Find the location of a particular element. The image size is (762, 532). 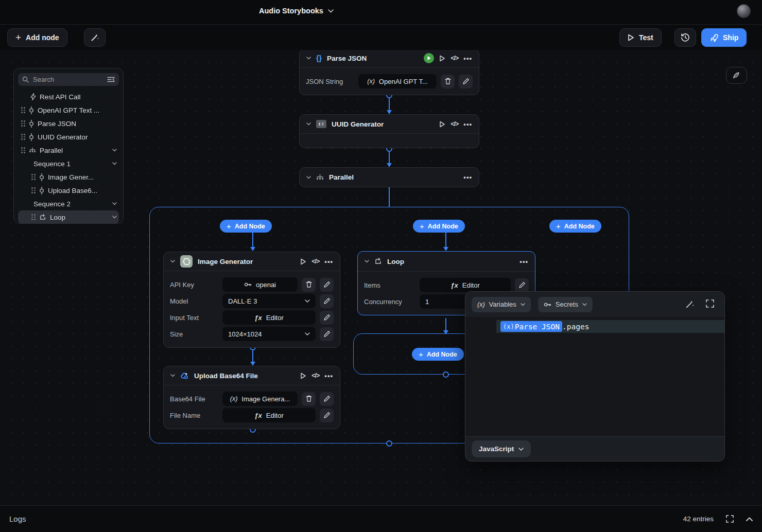

sidebar-item-sequence-2: Sequence 2 is located at coordinates (68, 204).